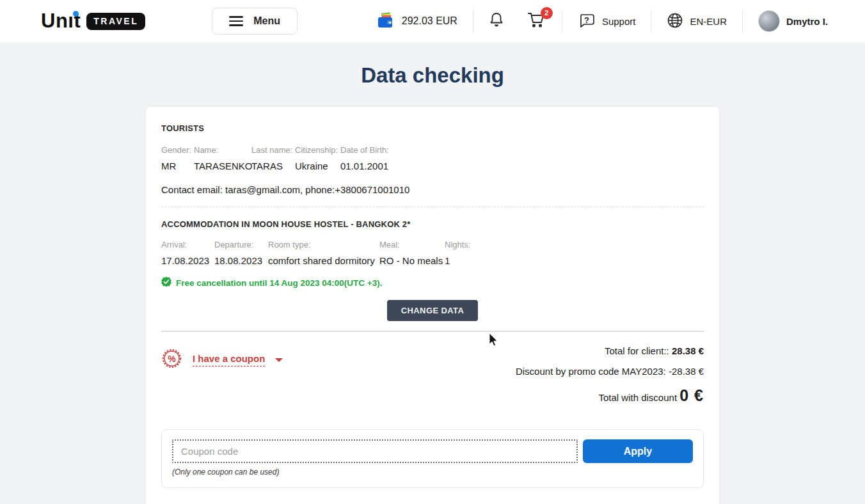 The width and height of the screenshot is (865, 504). I want to click on chevron-down-icon, so click(279, 360).